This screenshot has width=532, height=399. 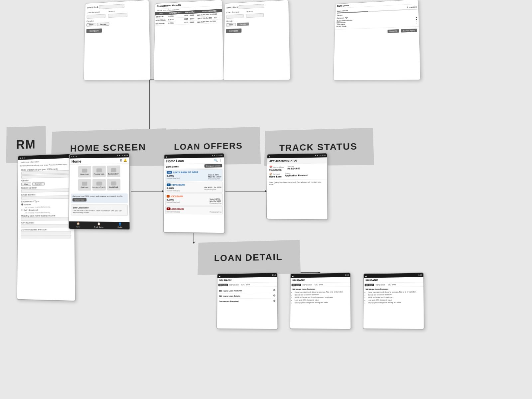 I want to click on male-btn-top1: Male, so click(x=91, y=25).